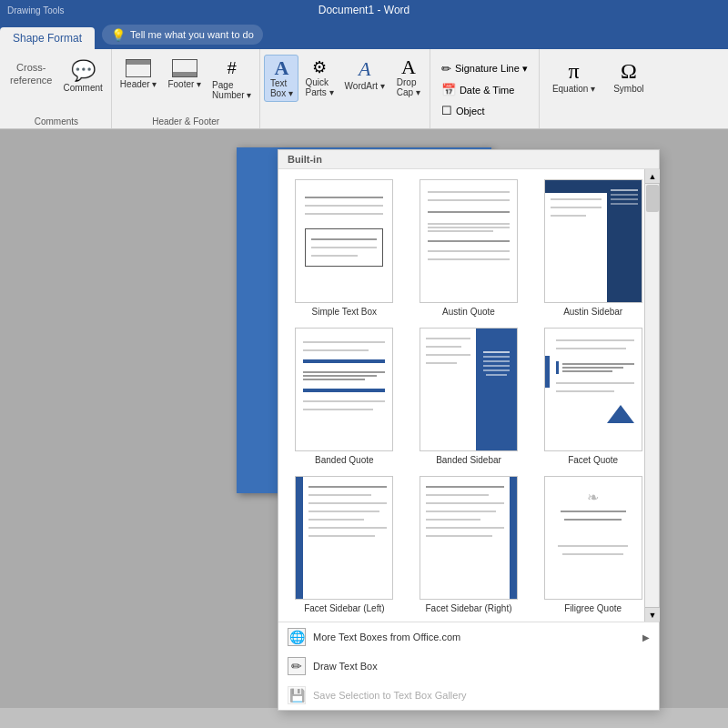 This screenshot has height=728, width=728. I want to click on gallery-item-label: Austin Sidebar, so click(593, 311).